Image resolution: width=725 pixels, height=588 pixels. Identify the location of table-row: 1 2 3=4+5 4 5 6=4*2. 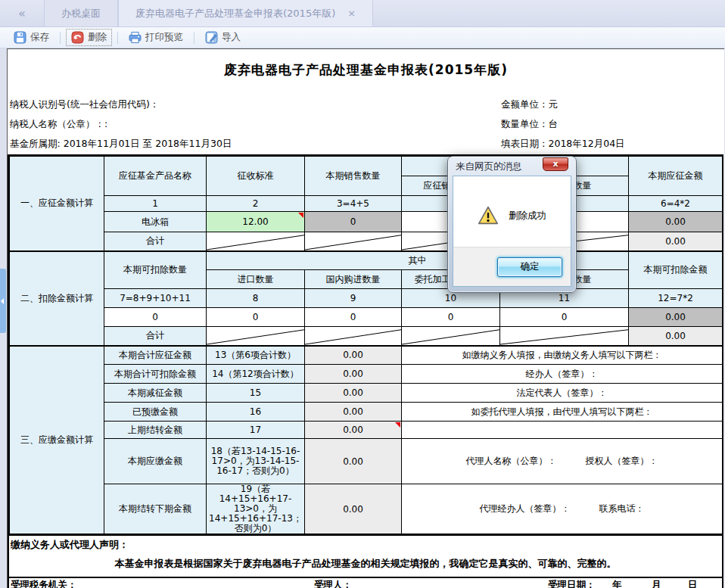
(366, 204).